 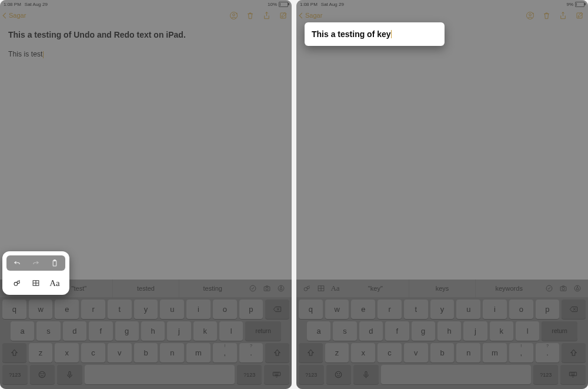 What do you see at coordinates (55, 263) in the screenshot?
I see `paste-icon` at bounding box center [55, 263].